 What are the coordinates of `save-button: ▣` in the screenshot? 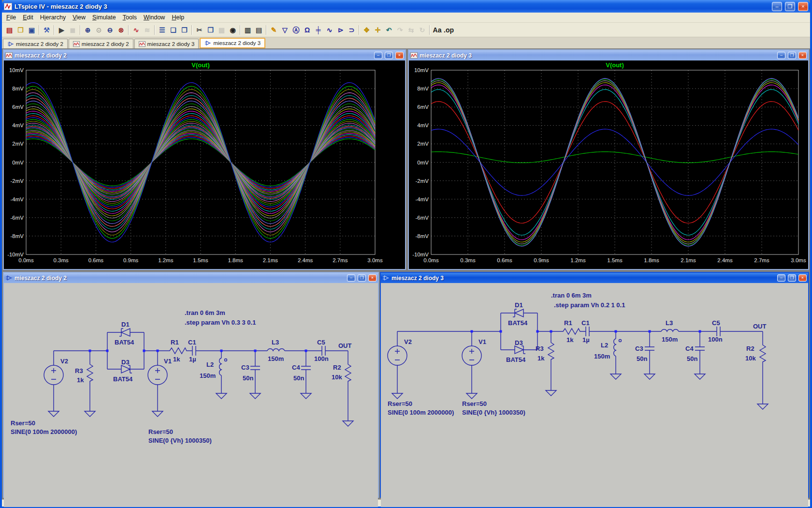 It's located at (32, 30).